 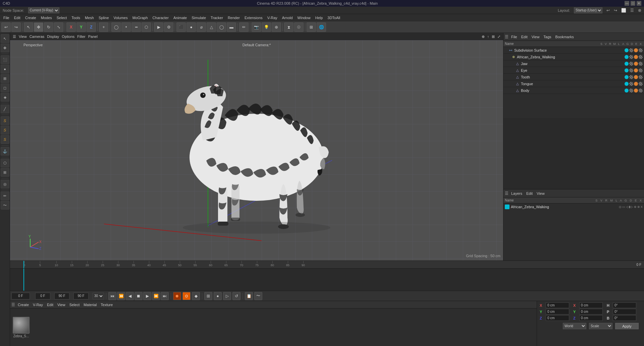 What do you see at coordinates (272, 18) in the screenshot?
I see `menu-vray: V-Ray` at bounding box center [272, 18].